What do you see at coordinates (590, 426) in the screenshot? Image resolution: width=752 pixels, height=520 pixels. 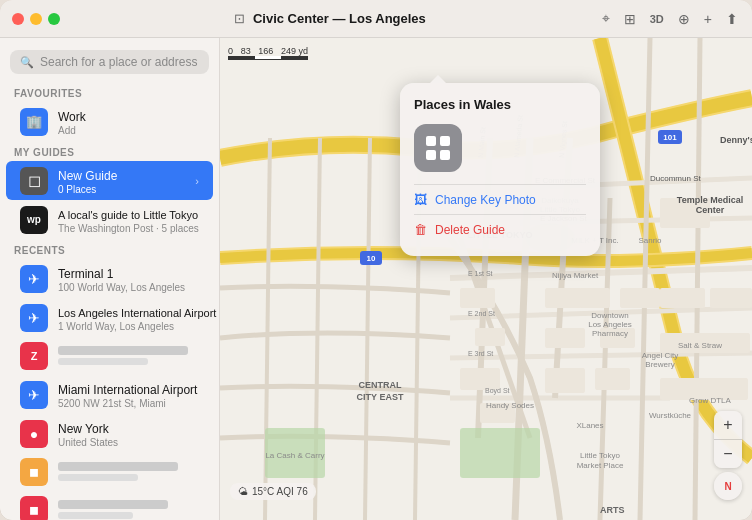 I see `svg-text: XLanes` at bounding box center [590, 426].